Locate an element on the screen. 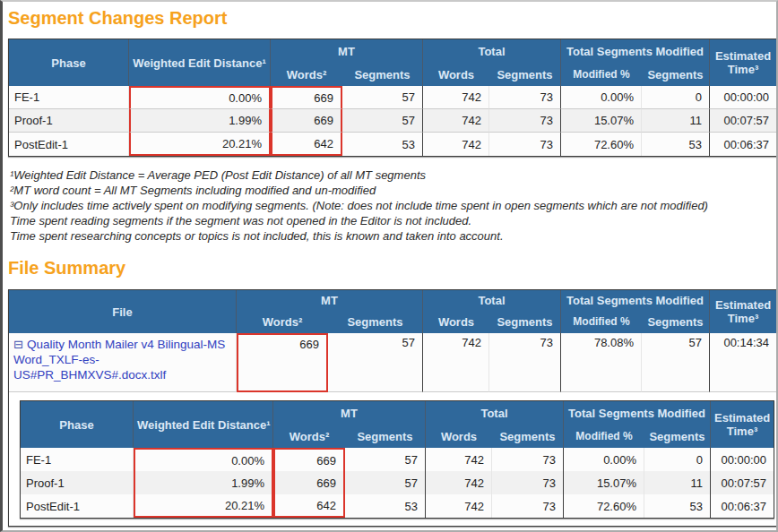  collapse-icon: ⊟ is located at coordinates (18, 344).